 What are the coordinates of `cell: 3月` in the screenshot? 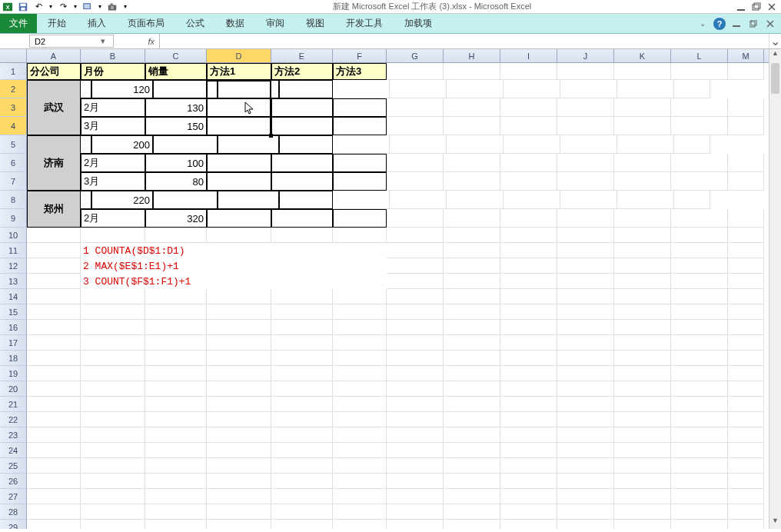 It's located at (113, 181).